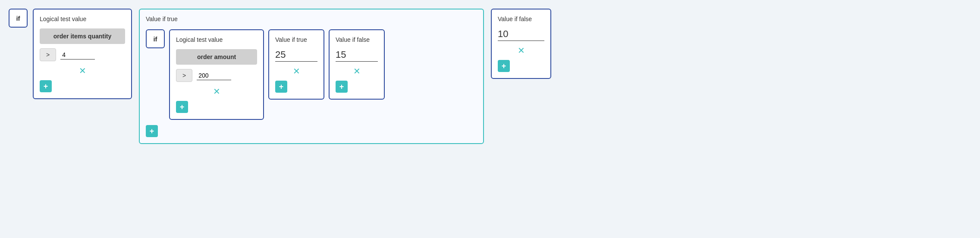  I want to click on nested-false-delete-icon: ✕, so click(357, 71).